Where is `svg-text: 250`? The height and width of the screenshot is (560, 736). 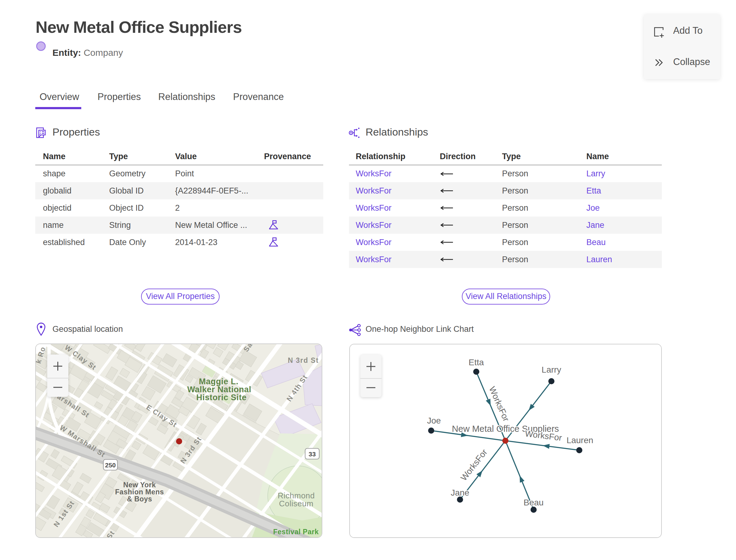 svg-text: 250 is located at coordinates (110, 465).